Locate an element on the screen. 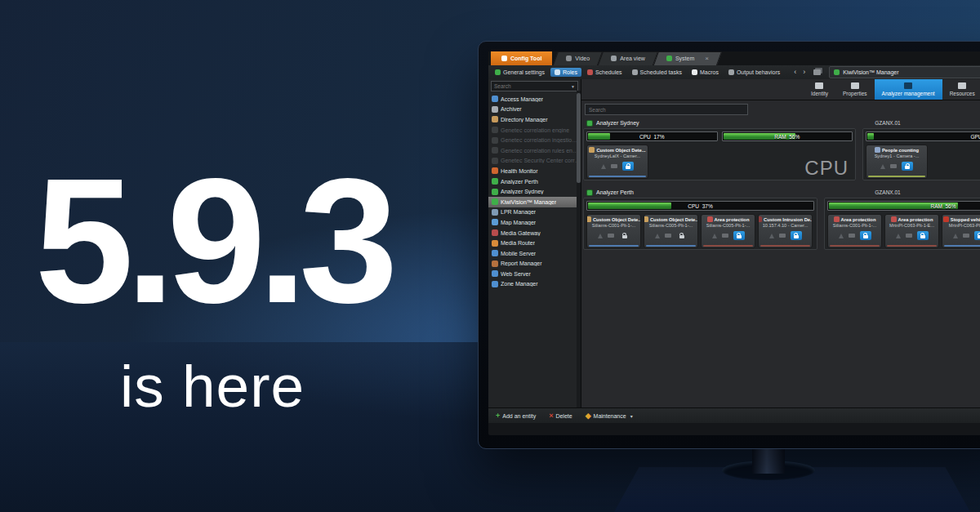 This screenshot has height=512, width=980. tab-close-icon: × is located at coordinates (707, 59).